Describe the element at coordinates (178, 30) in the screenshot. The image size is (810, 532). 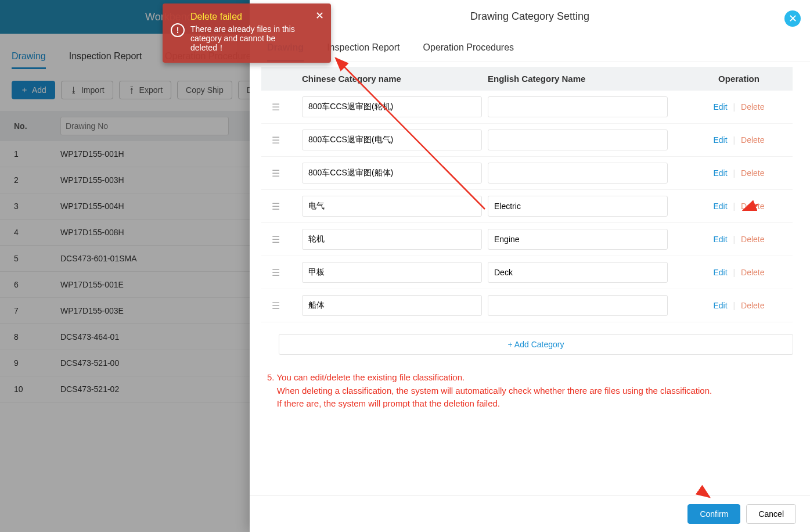
I see `warning-icon: !` at that location.